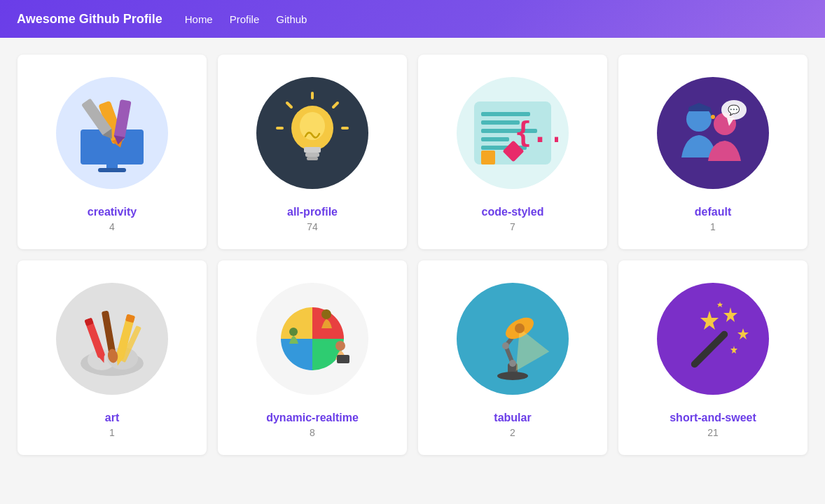  I want to click on nav-home: Home, so click(199, 20).